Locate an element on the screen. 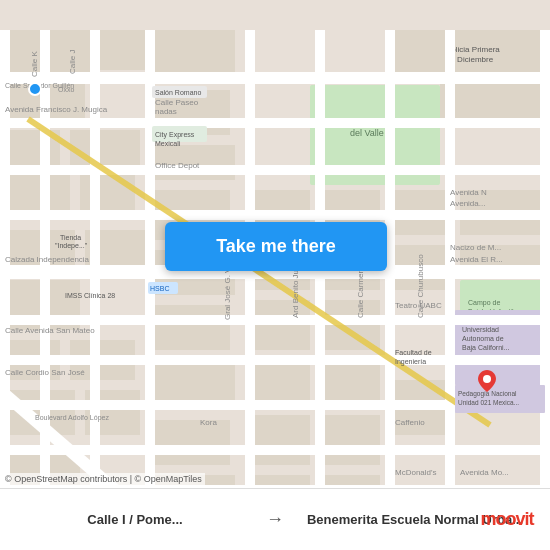 The width and height of the screenshot is (550, 550). origin-label: Calle I / Pome... is located at coordinates (135, 520).